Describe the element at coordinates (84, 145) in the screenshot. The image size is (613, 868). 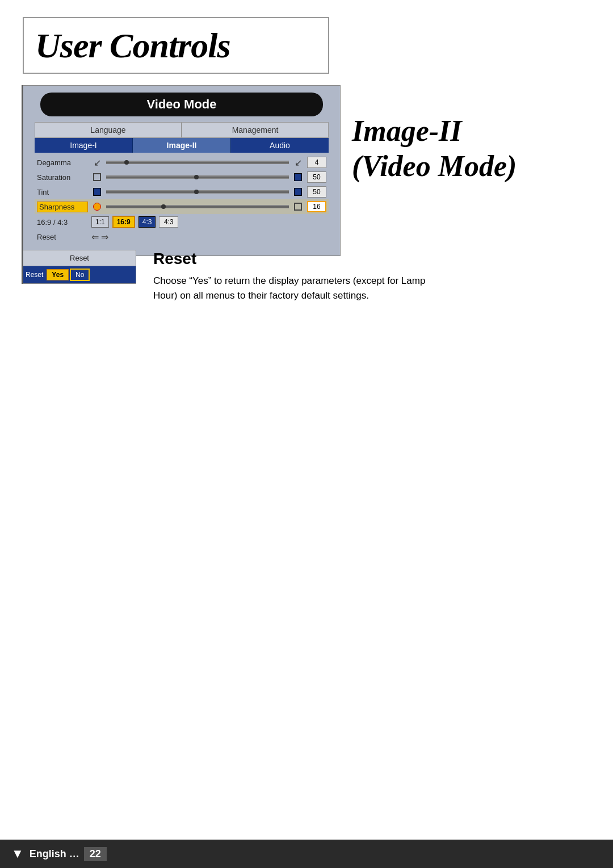
I see `tab-image1: Image-I` at that location.